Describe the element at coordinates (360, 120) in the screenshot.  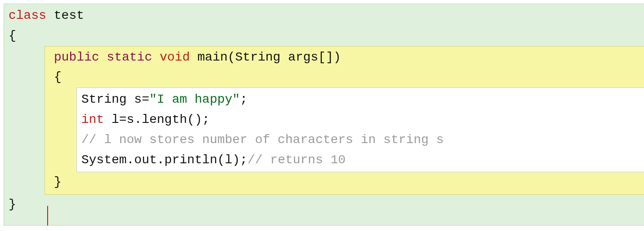
I see `stmt-int-decl: int l=s.length();` at that location.